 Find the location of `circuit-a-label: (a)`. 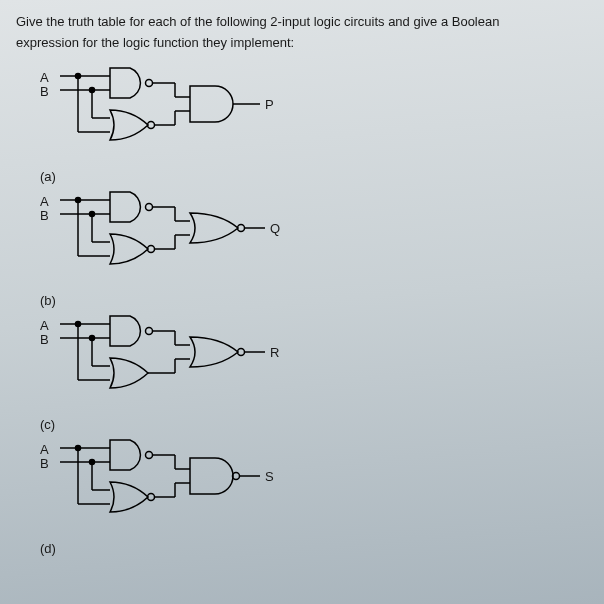

circuit-a-label: (a) is located at coordinates (48, 176).